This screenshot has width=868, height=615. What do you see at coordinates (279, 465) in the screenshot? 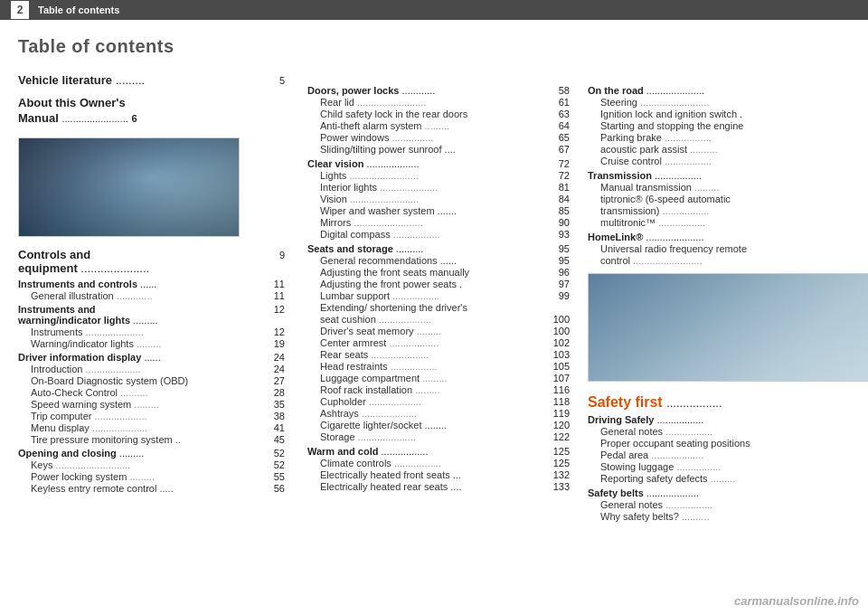
I see `page-ref: 52` at bounding box center [279, 465].